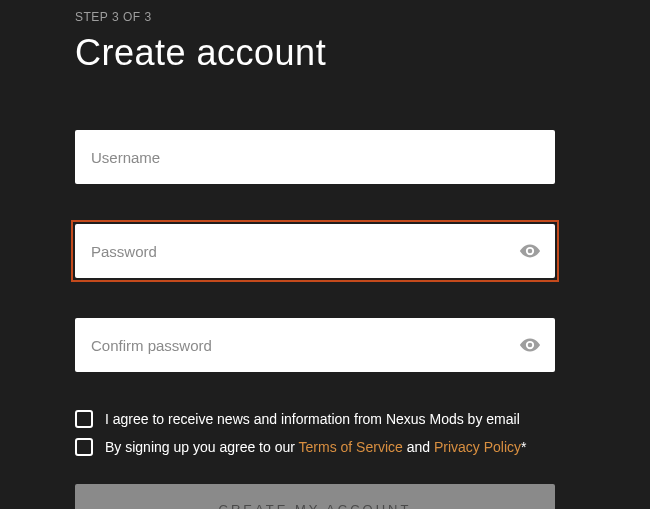  What do you see at coordinates (315, 157) in the screenshot?
I see `username-input` at bounding box center [315, 157].